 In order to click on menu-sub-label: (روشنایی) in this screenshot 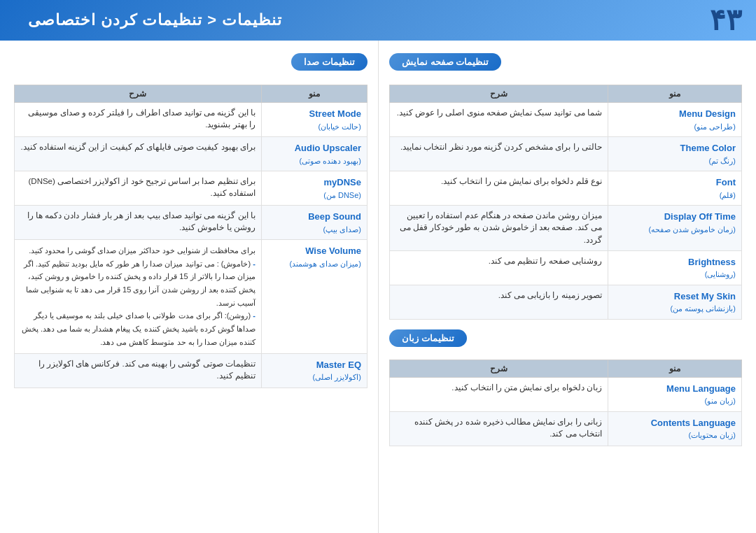, I will do `click(675, 274)`.